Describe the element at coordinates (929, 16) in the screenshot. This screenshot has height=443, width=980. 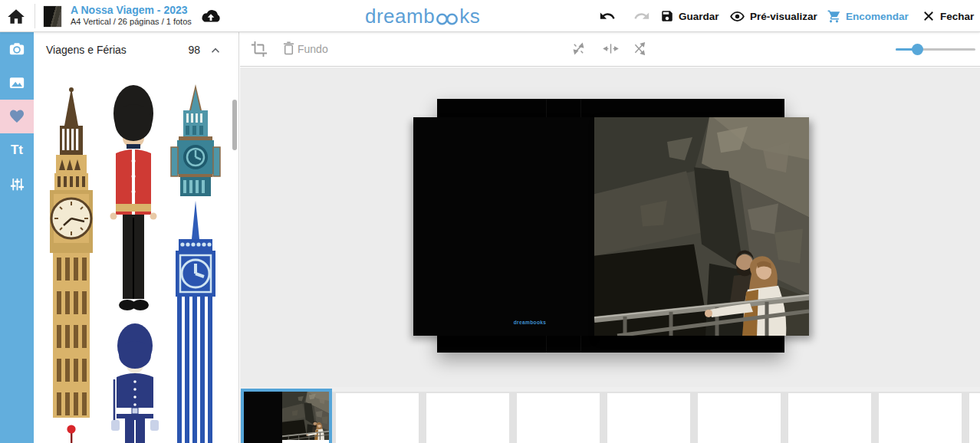
I see `close-x-icon` at that location.